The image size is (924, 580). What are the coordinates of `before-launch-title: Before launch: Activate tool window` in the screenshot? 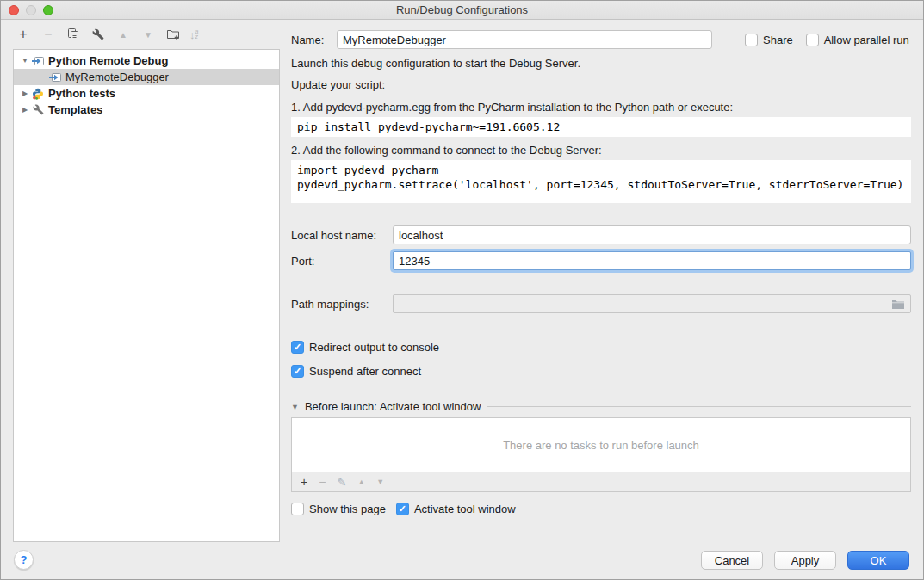 It's located at (393, 406).